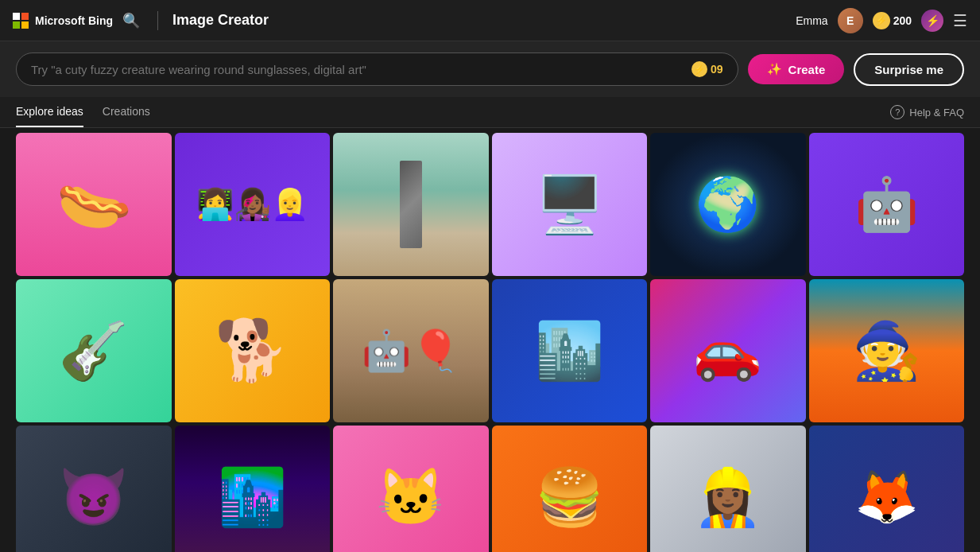 Image resolution: width=980 pixels, height=552 pixels. I want to click on windows-icon, so click(21, 21).